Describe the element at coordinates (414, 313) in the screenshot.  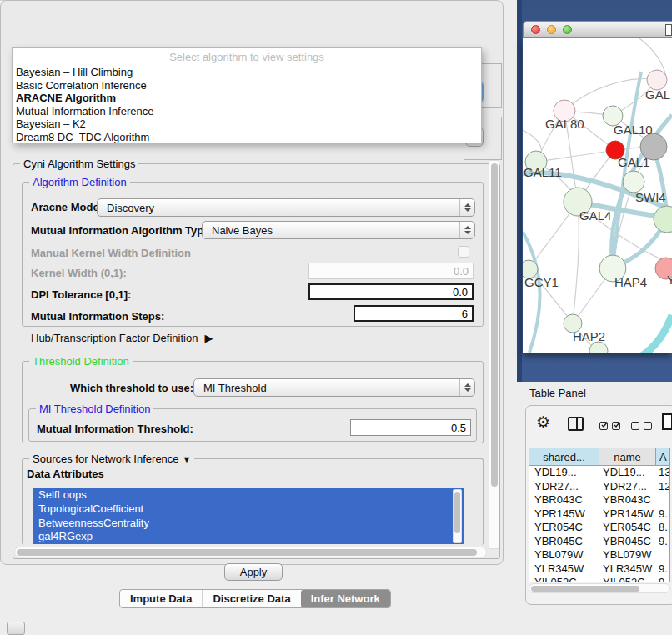
I see `mi-steps-input: 6` at that location.